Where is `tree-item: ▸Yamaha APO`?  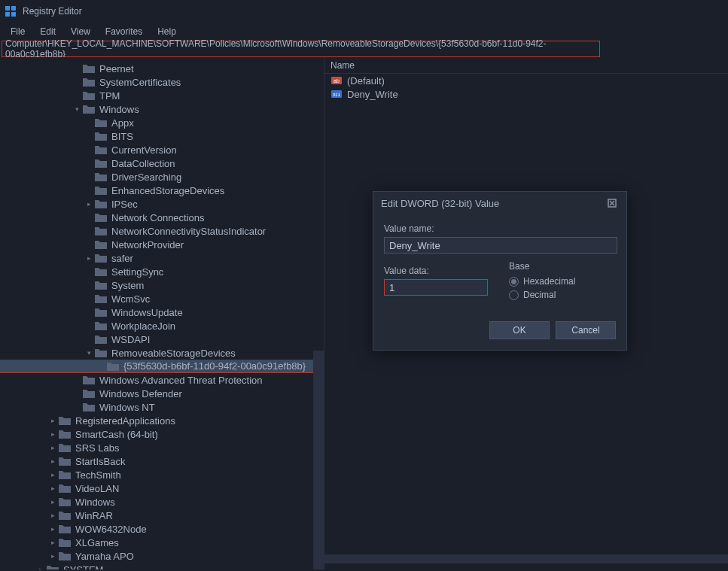 tree-item: ▸Yamaha APO is located at coordinates (162, 556).